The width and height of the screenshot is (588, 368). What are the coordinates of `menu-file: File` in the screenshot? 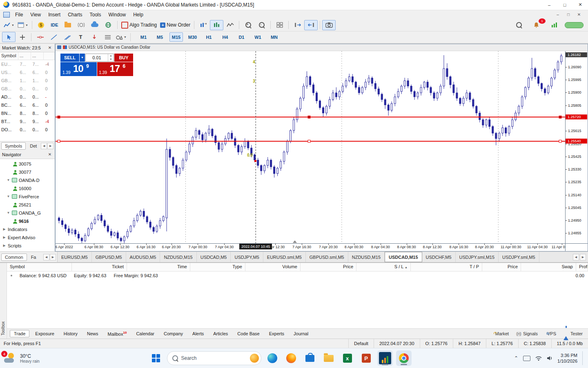 It's located at (19, 15).